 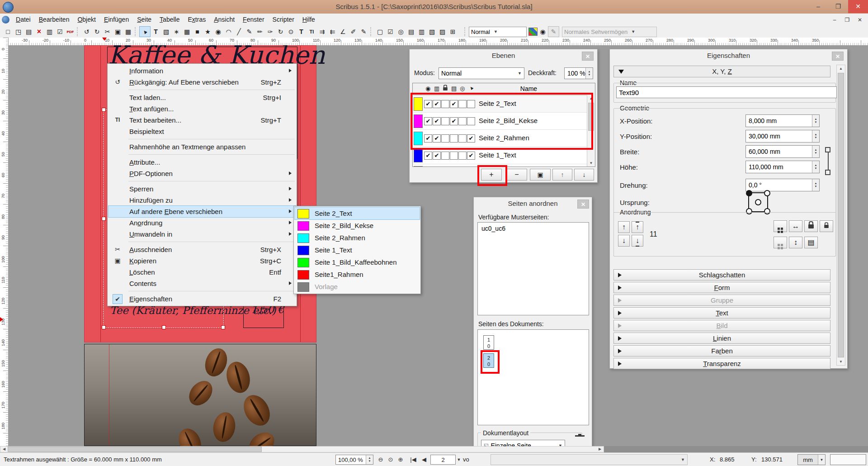 I want to click on insert-render-frame-icon: ∗, so click(x=176, y=32).